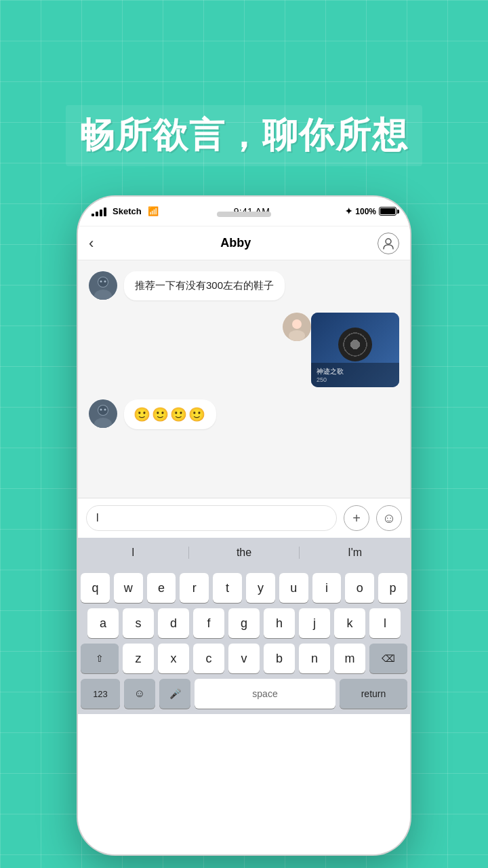 Image resolution: width=488 pixels, height=868 pixels. Describe the element at coordinates (355, 553) in the screenshot. I see `autocomplete-item-3: I'm` at that location.